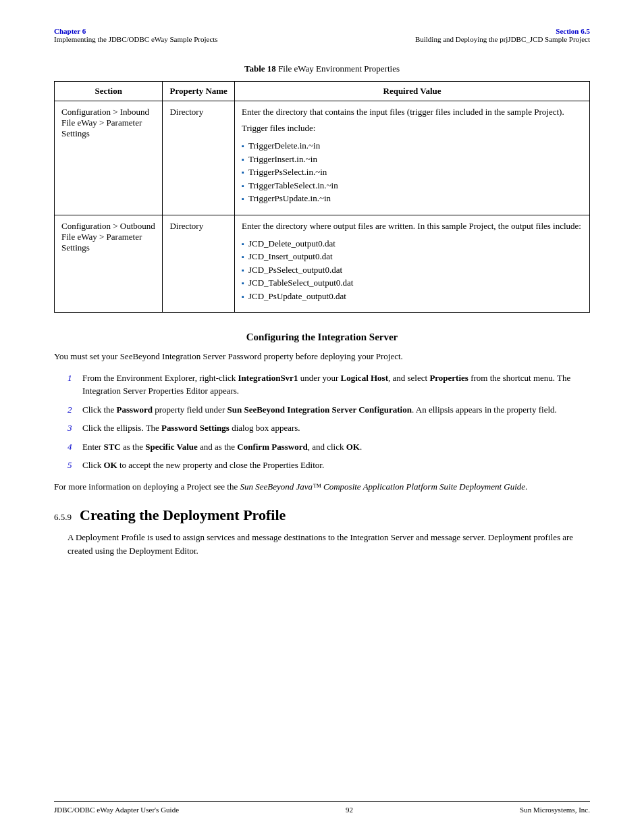 Image resolution: width=644 pixels, height=834 pixels. Describe the element at coordinates (412, 158) in the screenshot. I see `row1-value: Enter the directory that contains the in…` at that location.